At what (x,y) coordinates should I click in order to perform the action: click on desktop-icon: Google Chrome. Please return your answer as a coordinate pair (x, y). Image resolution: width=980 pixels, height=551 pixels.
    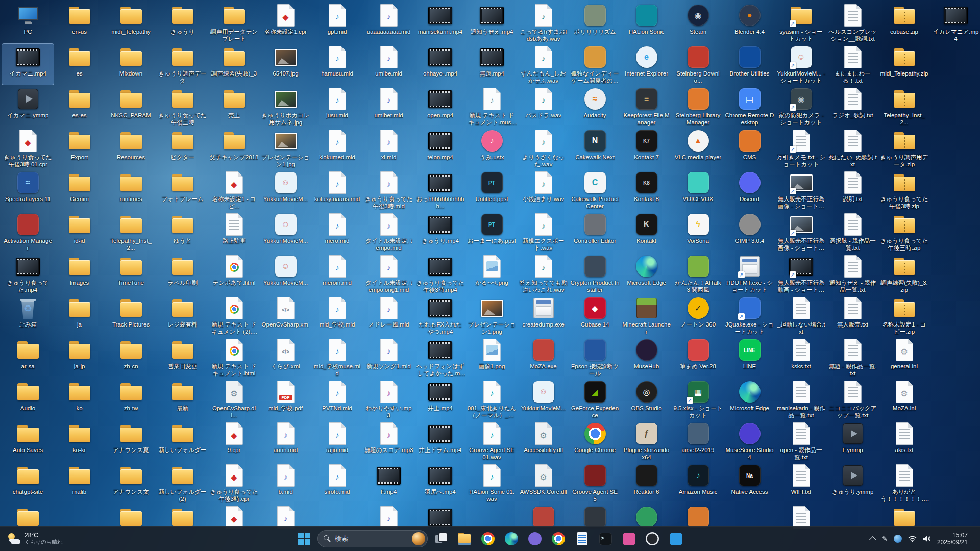
    Looking at the image, I should click on (595, 441).